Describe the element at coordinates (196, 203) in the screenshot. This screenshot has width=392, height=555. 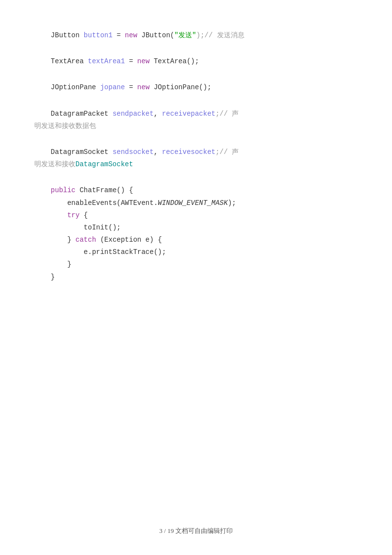
I see `code-line: enableEvents(AWTEvent.WINDOW_EVENT_MASK)…` at that location.